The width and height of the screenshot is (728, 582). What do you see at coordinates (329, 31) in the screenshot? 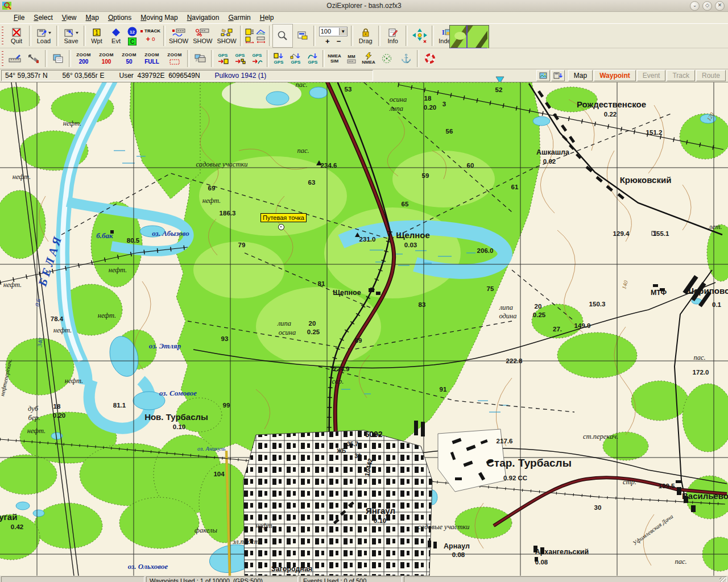
I see `zoom-level-input` at bounding box center [329, 31].